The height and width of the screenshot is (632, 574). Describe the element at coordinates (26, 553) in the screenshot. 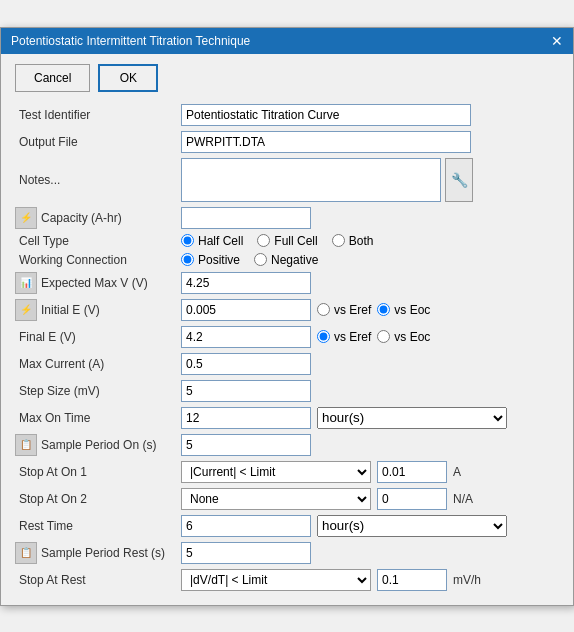

I see `sample-period-rest-icon: 📋` at that location.